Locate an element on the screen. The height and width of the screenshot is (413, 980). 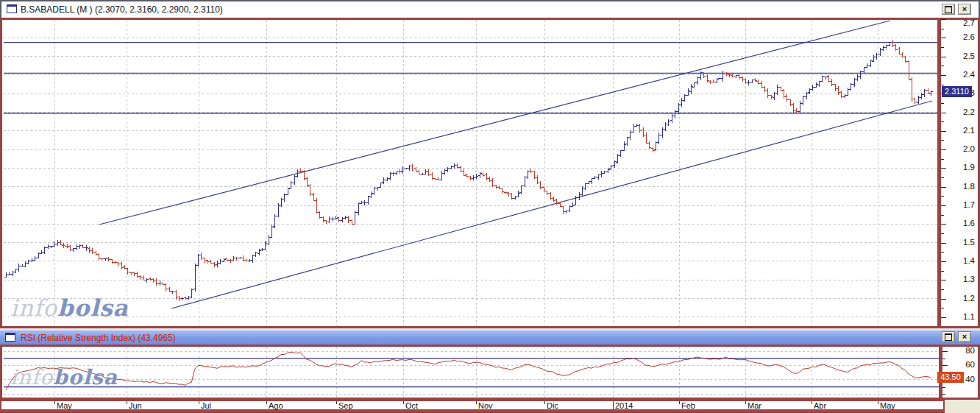
rsi-window-icon is located at coordinates (10, 337).